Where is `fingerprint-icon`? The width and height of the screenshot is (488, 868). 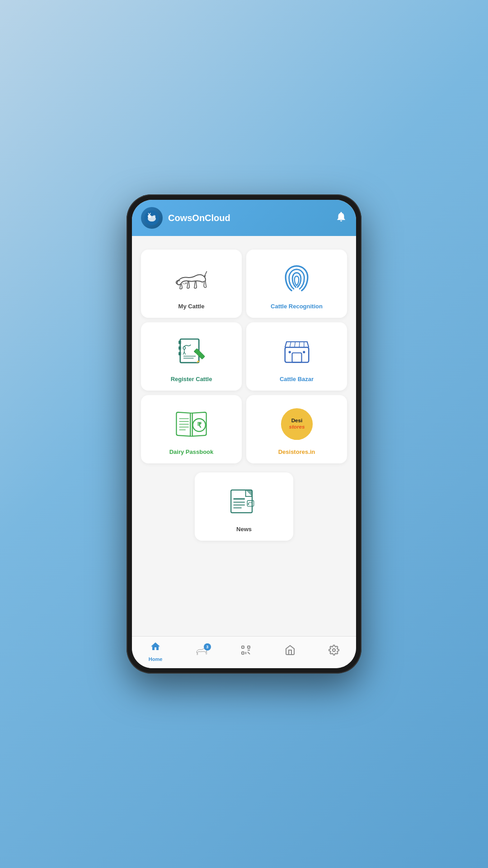
fingerprint-icon is located at coordinates (297, 278).